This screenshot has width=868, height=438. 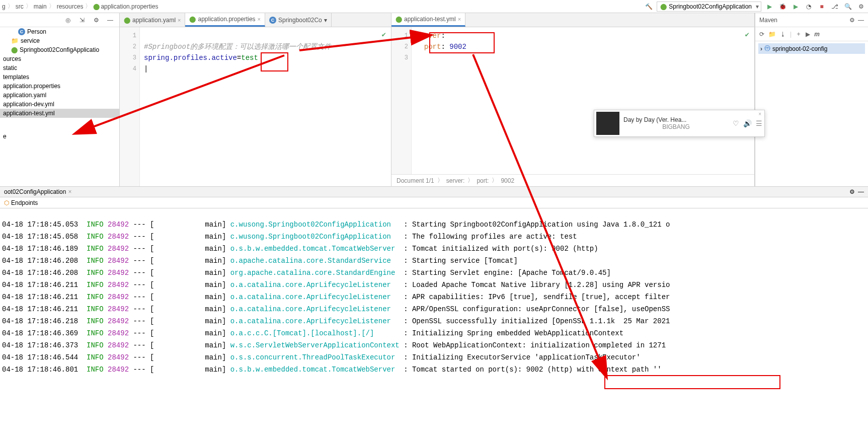 I want to click on bc-seg: g, so click(x=4, y=7).